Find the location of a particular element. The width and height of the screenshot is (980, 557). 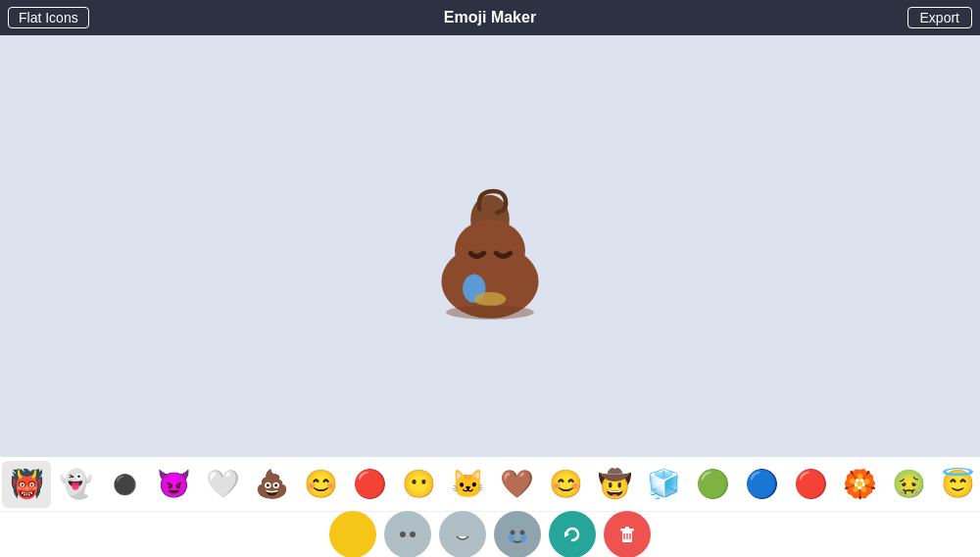

expression-icon is located at coordinates (517, 534).